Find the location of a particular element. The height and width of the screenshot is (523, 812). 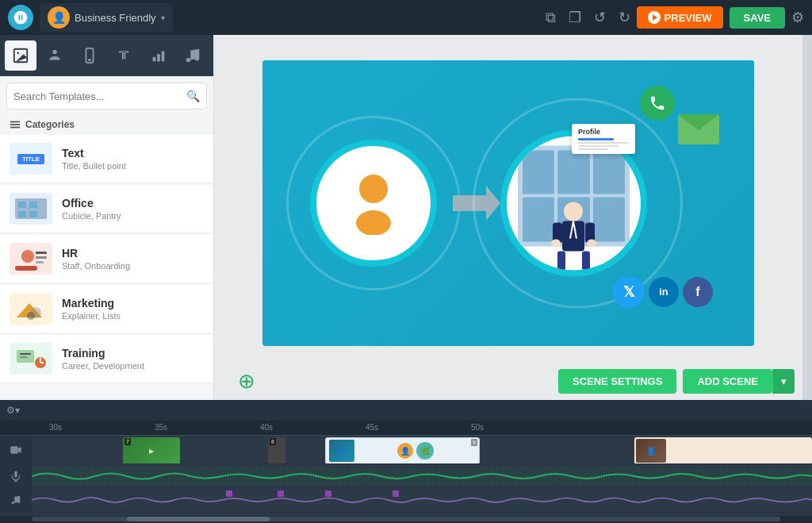

preview-button: PREVIEW is located at coordinates (680, 17).